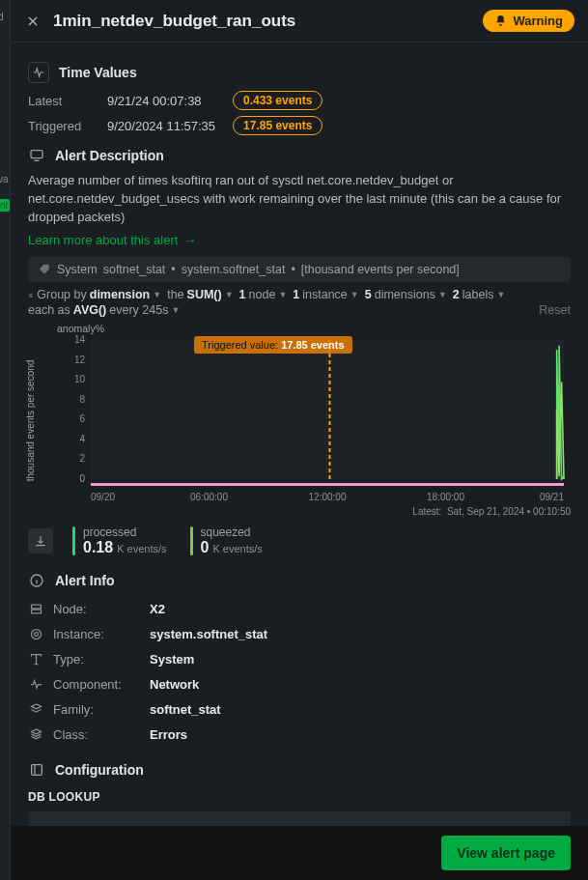 This screenshot has height=880, width=588. What do you see at coordinates (110, 156) in the screenshot?
I see `description-title: Alert Description` at bounding box center [110, 156].